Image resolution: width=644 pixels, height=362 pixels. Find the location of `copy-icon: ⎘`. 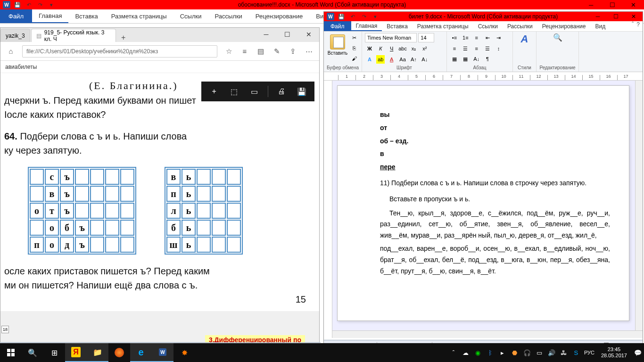

copy-icon: ⎘ is located at coordinates (354, 48).